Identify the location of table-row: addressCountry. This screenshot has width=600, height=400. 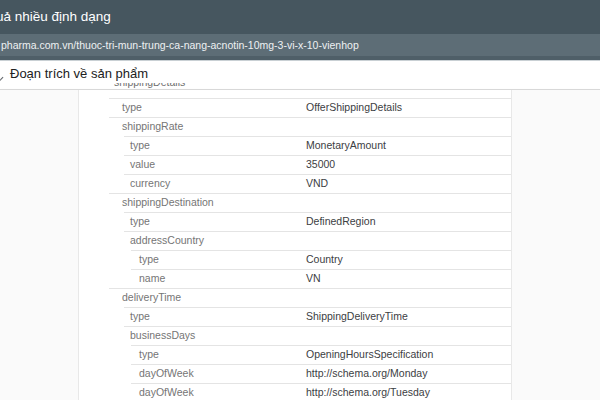
(295, 240).